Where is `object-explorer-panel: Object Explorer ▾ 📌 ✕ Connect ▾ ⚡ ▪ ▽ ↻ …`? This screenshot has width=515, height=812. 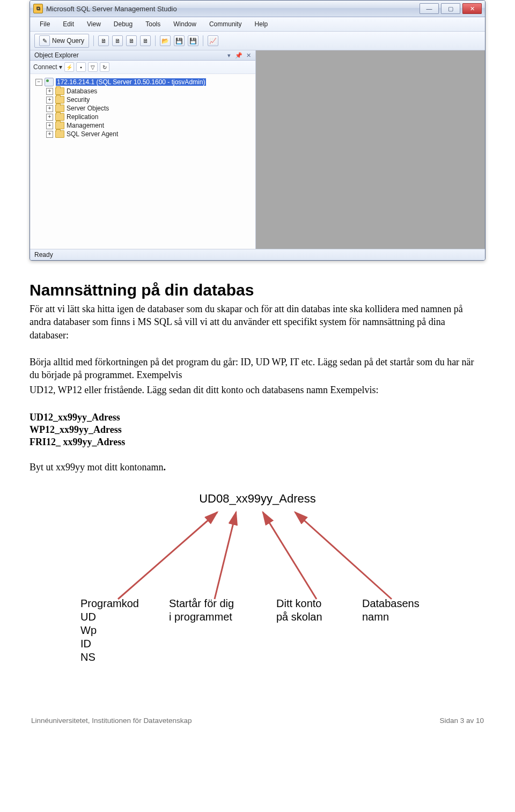
object-explorer-panel: Object Explorer ▾ 📌 ✕ Connect ▾ ⚡ ▪ ▽ ↻ … is located at coordinates (143, 150).